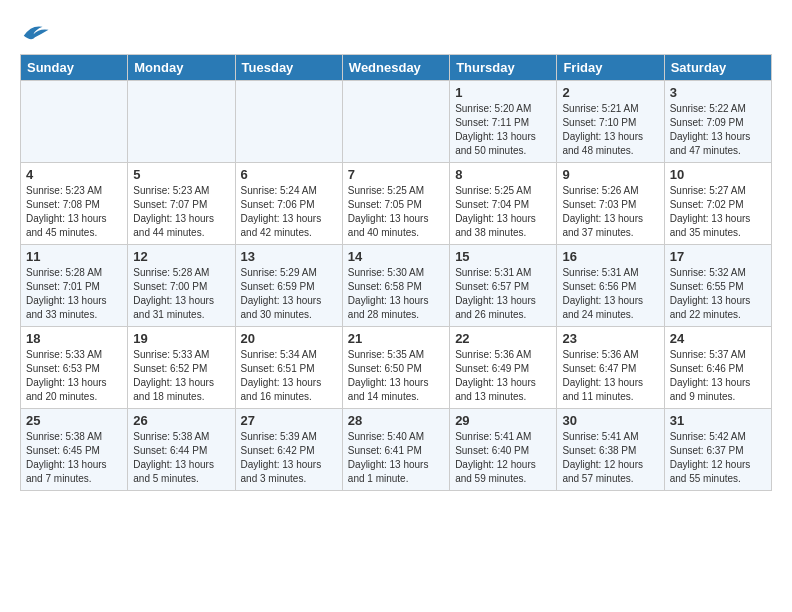 Image resolution: width=792 pixels, height=612 pixels. Describe the element at coordinates (718, 376) in the screenshot. I see `day-info: Sunrise: 5:37 AM Sunset: 6:46 PM Dayligh…` at that location.